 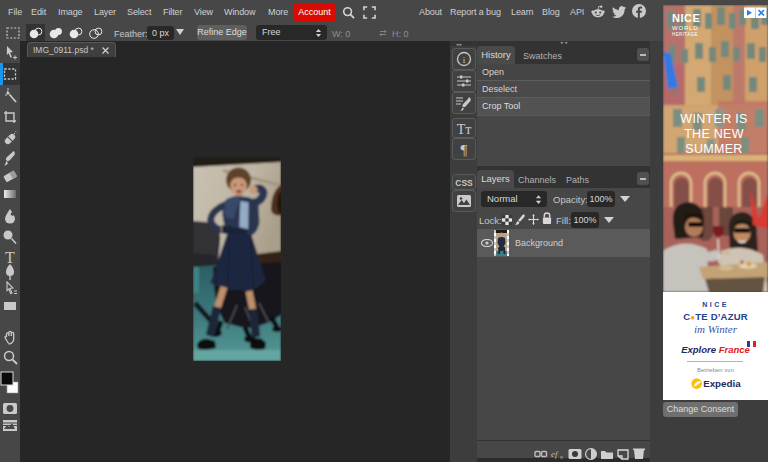 I want to click on svg-text: WINTER IS, so click(x=714, y=119).